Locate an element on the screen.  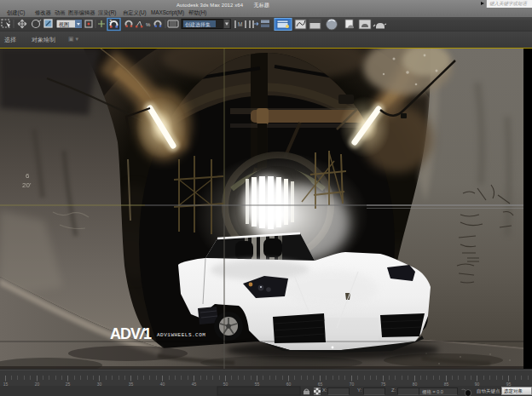
svg-text: ADV1WHEELS.COM is located at coordinates (181, 336).